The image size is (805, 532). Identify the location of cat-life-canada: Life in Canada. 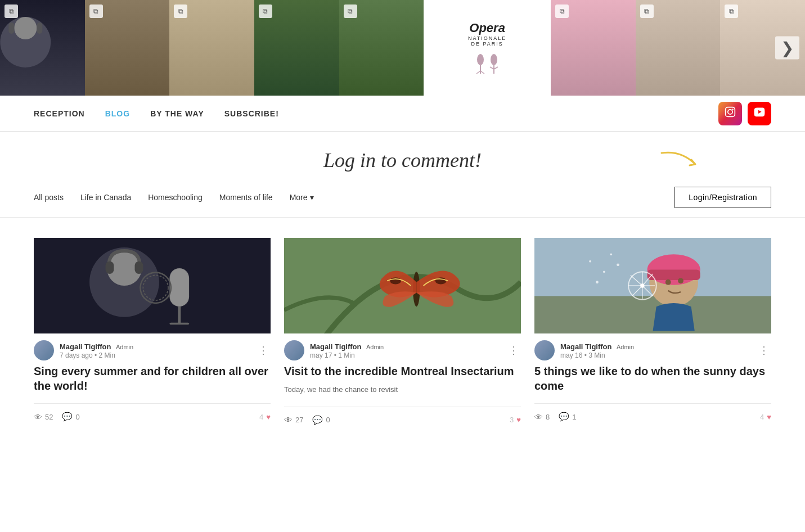
(106, 197).